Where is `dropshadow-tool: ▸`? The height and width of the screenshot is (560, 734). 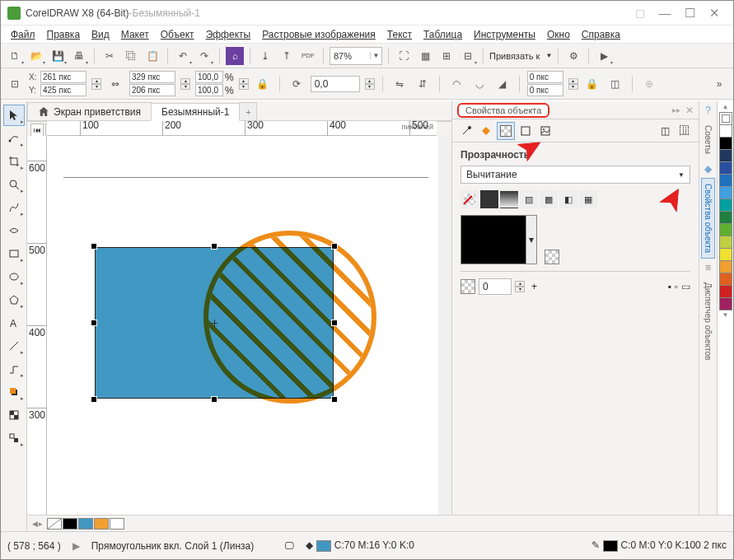
dropshadow-tool: ▸ is located at coordinates (14, 392).